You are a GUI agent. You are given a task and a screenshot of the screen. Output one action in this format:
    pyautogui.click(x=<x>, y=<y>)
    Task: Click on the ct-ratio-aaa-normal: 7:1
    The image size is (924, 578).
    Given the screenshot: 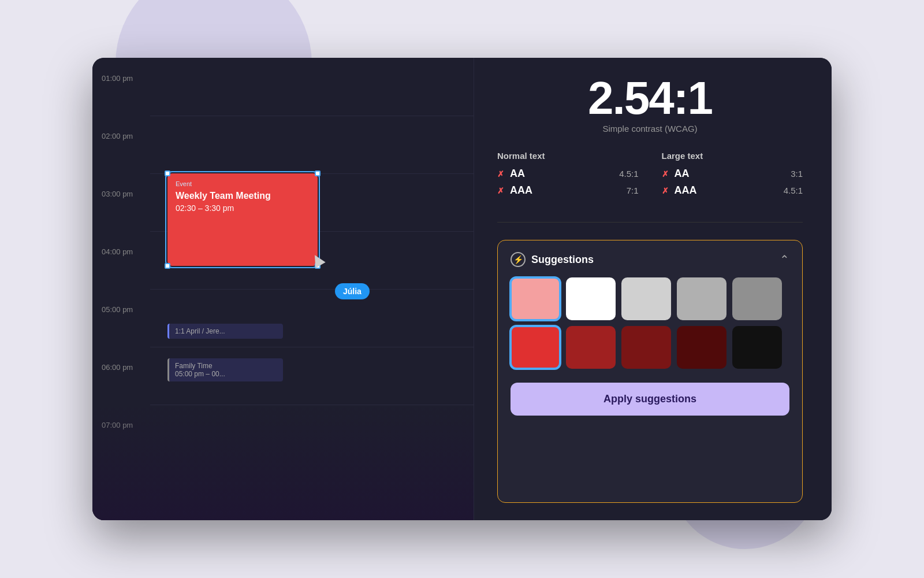 What is the action you would take?
    pyautogui.click(x=633, y=191)
    